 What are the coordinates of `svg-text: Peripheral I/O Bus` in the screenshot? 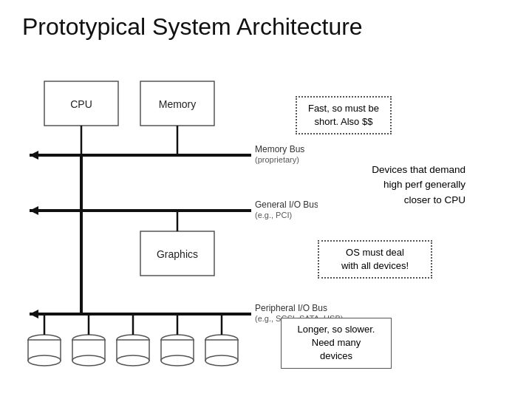 It's located at (291, 308).